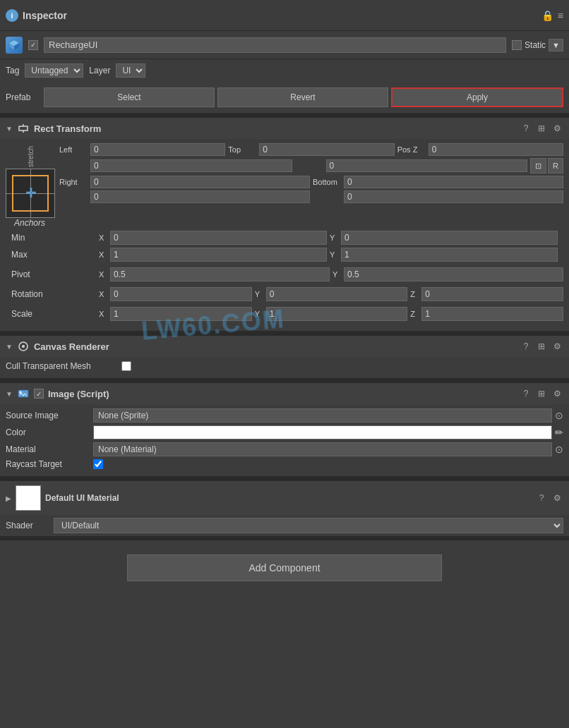 This screenshot has width=569, height=728. What do you see at coordinates (541, 346) in the screenshot?
I see `canvas-renderer-settings-icon: ⊞` at bounding box center [541, 346].